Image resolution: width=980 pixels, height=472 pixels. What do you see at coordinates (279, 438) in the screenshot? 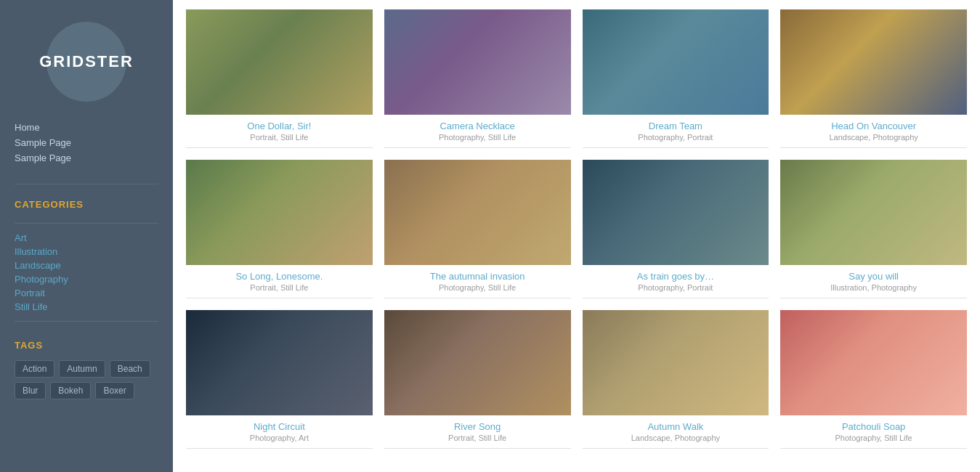
I see `photo-categories: Photography, Art` at bounding box center [279, 438].